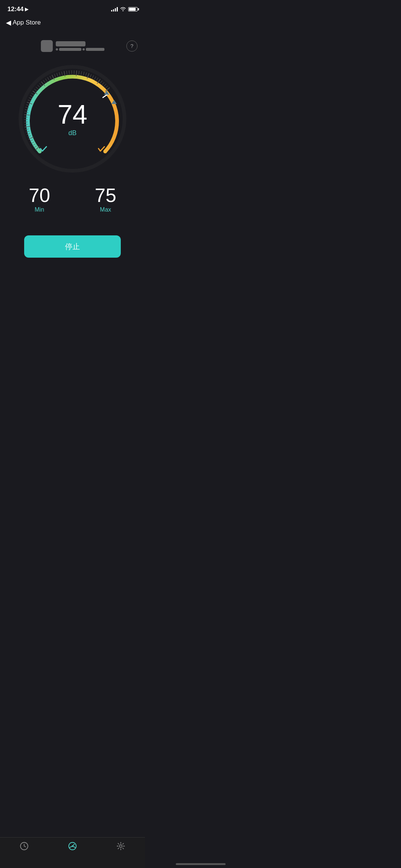  I want to click on gauge-current-value: 74, so click(72, 114).